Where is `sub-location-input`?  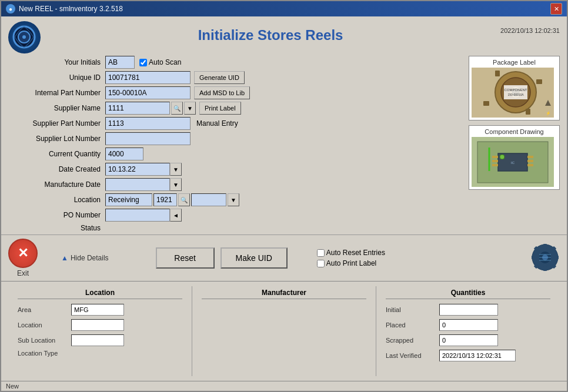 sub-location-input is located at coordinates (98, 340).